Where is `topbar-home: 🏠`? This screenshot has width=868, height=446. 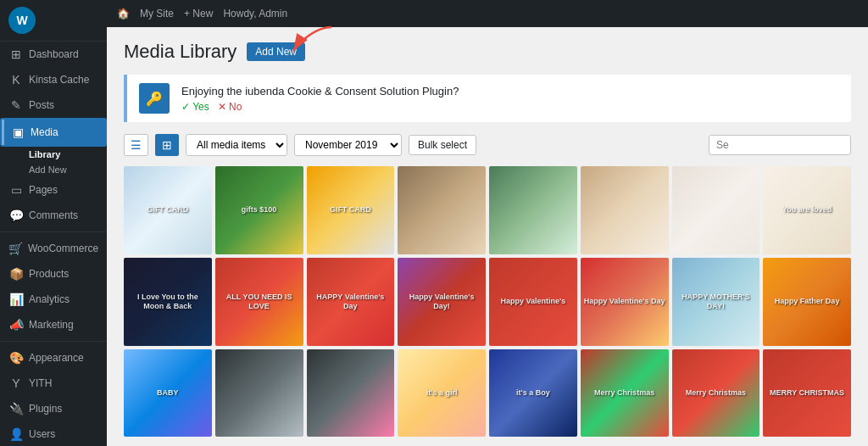 topbar-home: 🏠 is located at coordinates (124, 14).